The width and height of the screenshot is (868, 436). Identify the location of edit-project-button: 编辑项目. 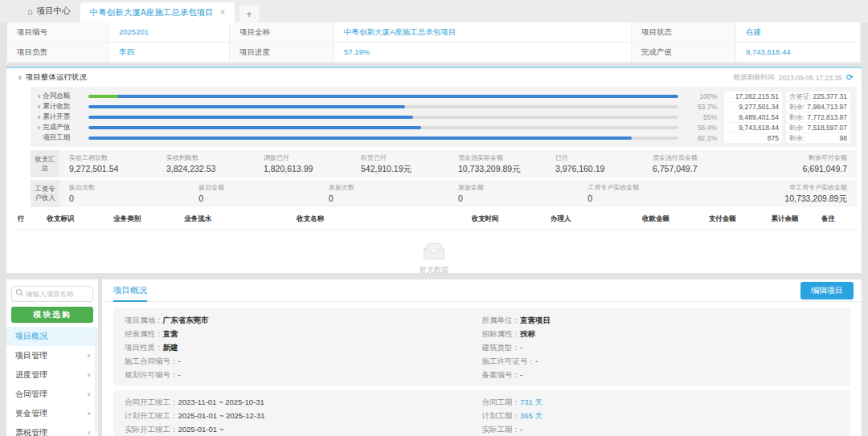
(827, 291).